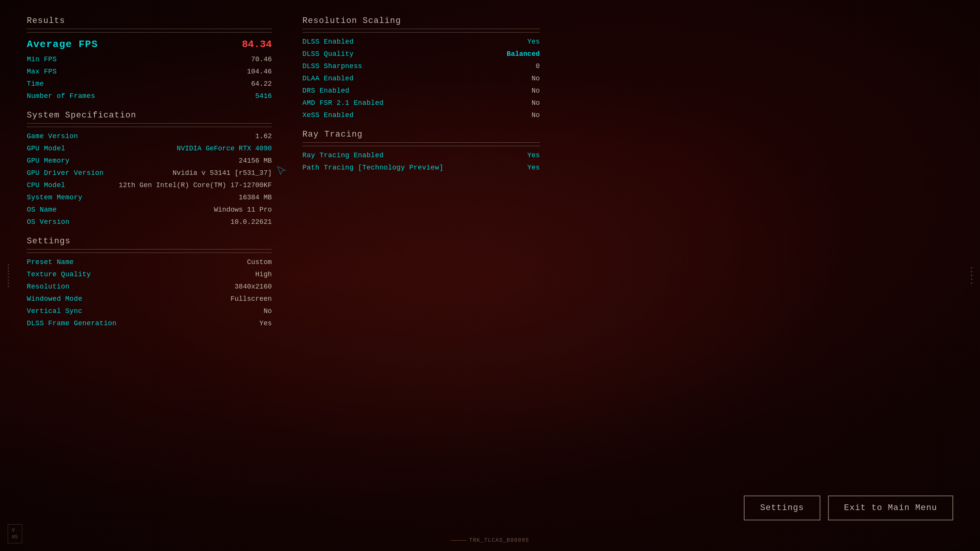 The height and width of the screenshot is (551, 980). What do you see at coordinates (62, 44) in the screenshot?
I see `average-fps-label: Average FPS` at bounding box center [62, 44].